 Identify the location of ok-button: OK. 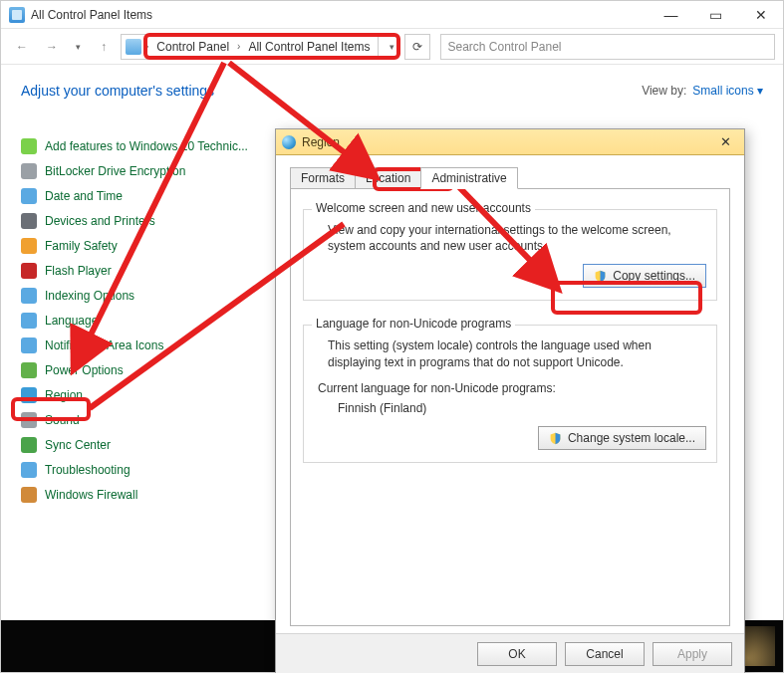
(517, 654).